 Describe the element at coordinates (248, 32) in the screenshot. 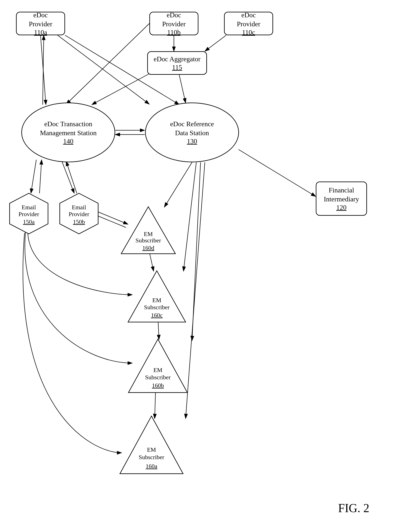

I see `edoc-provider-110c-id: 110c` at that location.